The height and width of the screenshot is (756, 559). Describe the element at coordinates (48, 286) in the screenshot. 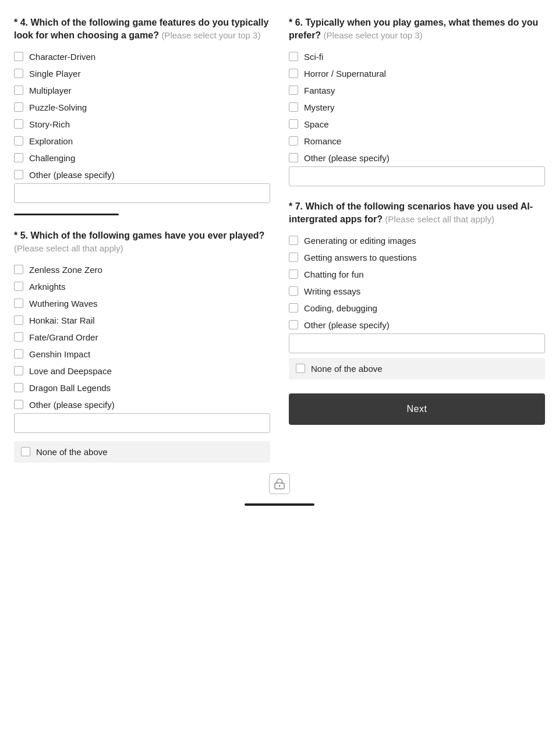

I see `q5-label-2: Arknights` at that location.